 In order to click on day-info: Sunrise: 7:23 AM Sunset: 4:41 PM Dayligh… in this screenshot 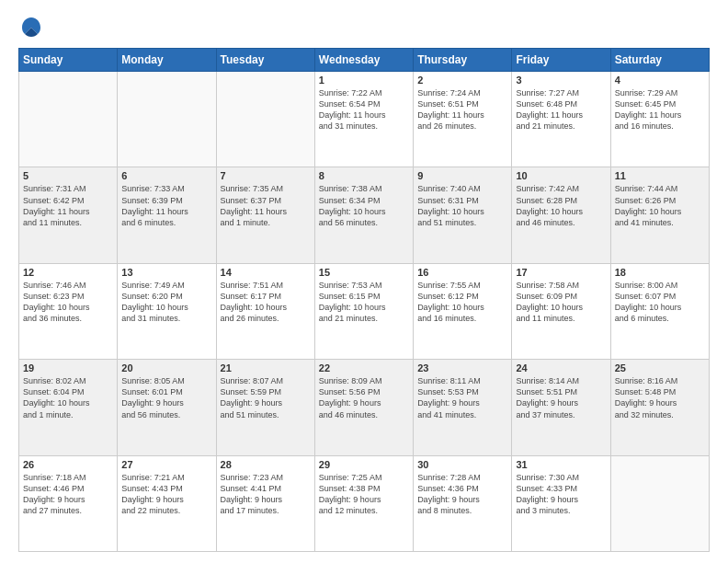, I will do `click(266, 495)`.